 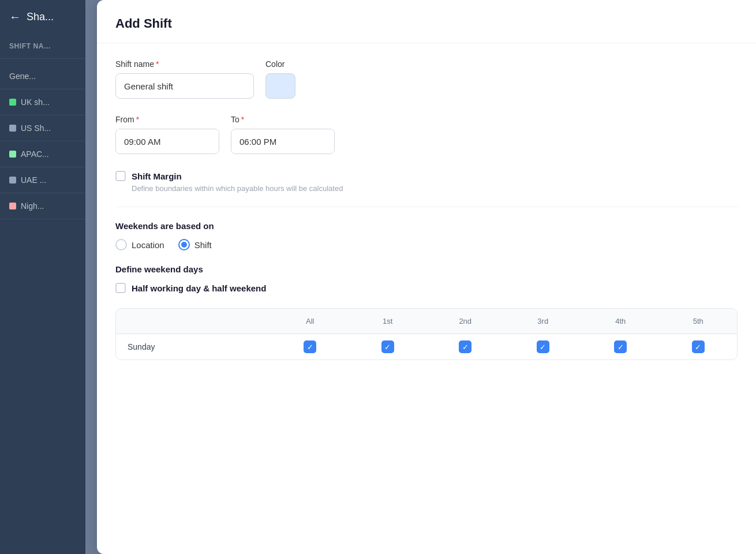 What do you see at coordinates (121, 176) in the screenshot?
I see `shift-margin-checkbox` at bounding box center [121, 176].